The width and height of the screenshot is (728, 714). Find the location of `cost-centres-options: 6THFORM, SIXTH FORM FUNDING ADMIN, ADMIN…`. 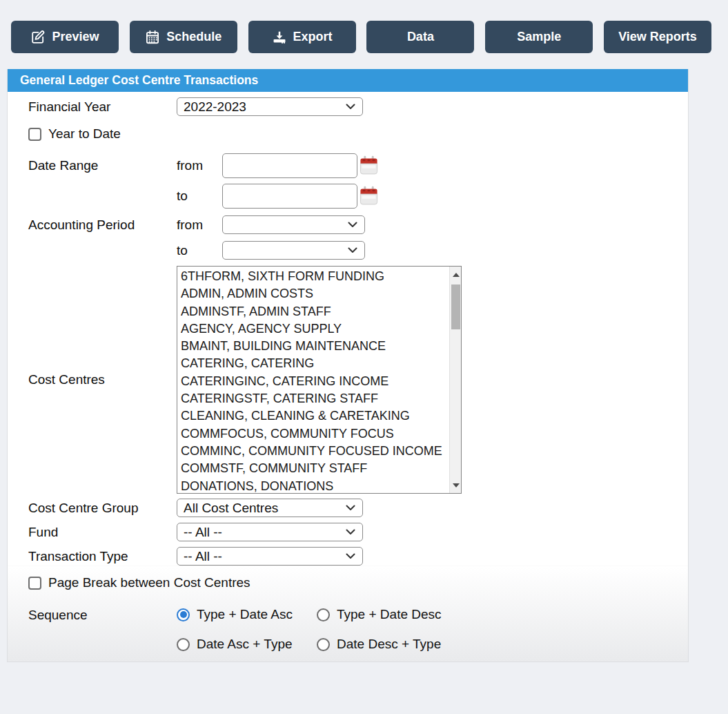

cost-centres-options: 6THFORM, SIXTH FORM FUNDING ADMIN, ADMIN… is located at coordinates (314, 380).